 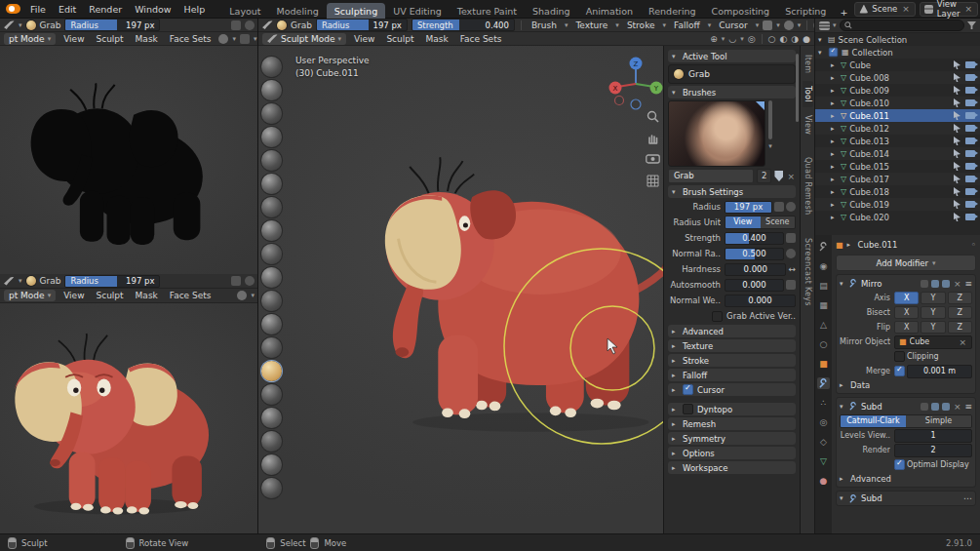 I want to click on merge-checkbox, so click(x=899, y=371).